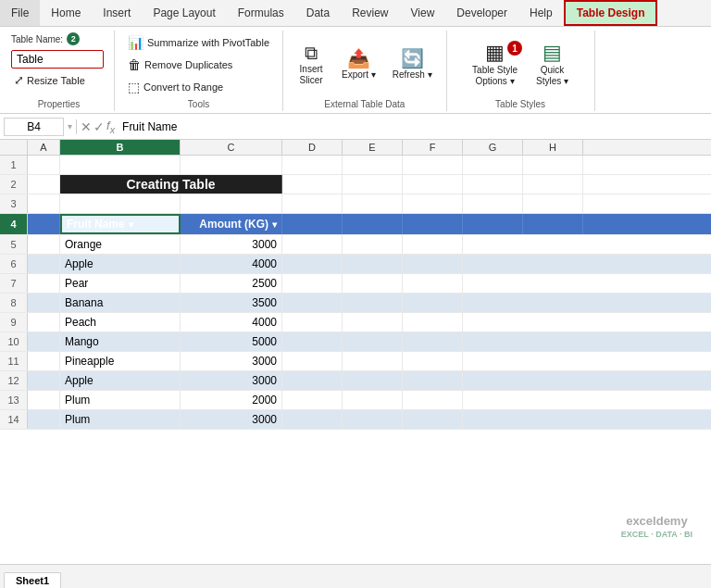  What do you see at coordinates (274, 224) in the screenshot?
I see `dropdown-arrow-c4: ▾` at bounding box center [274, 224].